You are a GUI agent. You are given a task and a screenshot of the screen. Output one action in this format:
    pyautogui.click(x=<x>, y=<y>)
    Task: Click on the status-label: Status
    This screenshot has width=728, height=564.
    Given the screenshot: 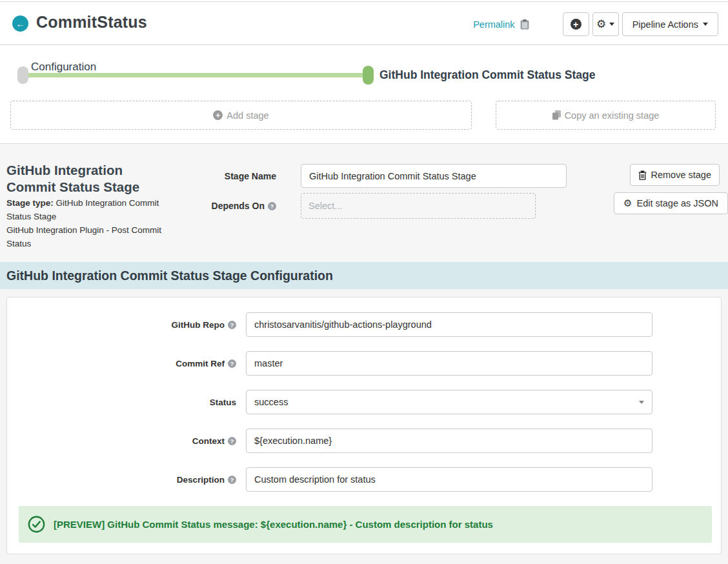 What is the action you would take?
    pyautogui.click(x=223, y=403)
    